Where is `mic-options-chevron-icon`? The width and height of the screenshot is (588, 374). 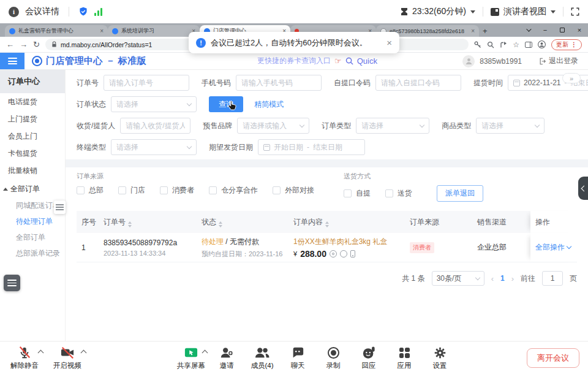 mic-options-chevron-icon is located at coordinates (41, 353).